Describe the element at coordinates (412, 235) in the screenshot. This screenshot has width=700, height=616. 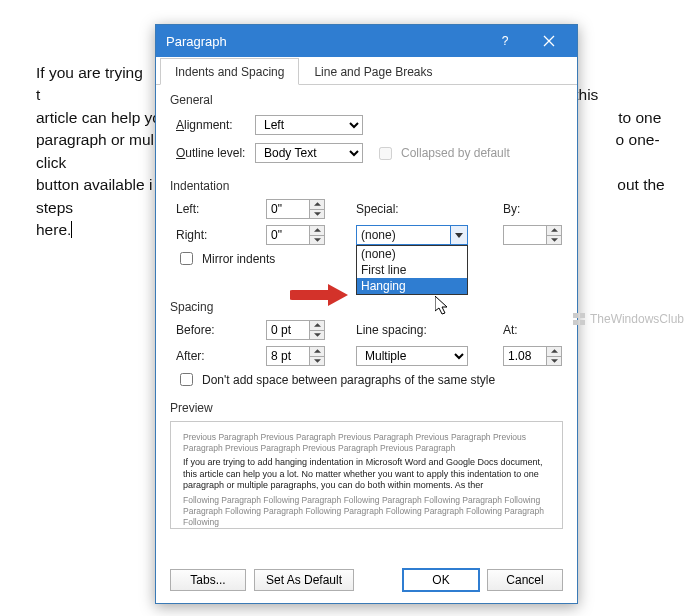
I see `special-combo: (none) (none) First line Hanging` at that location.